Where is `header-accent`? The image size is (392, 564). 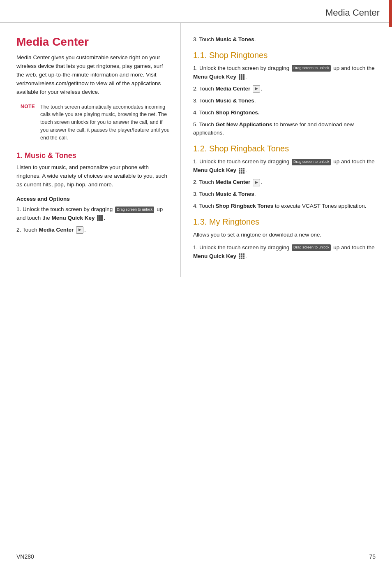 header-accent is located at coordinates (390, 13).